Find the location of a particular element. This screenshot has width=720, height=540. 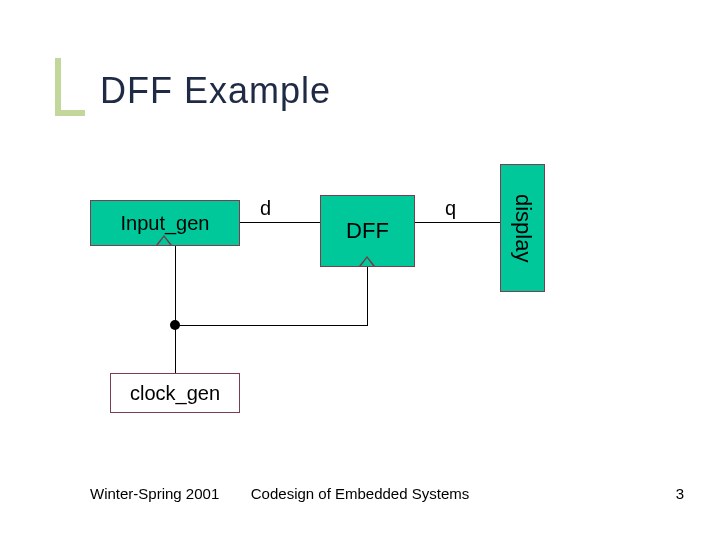

footer-page-number: 3 is located at coordinates (680, 494).